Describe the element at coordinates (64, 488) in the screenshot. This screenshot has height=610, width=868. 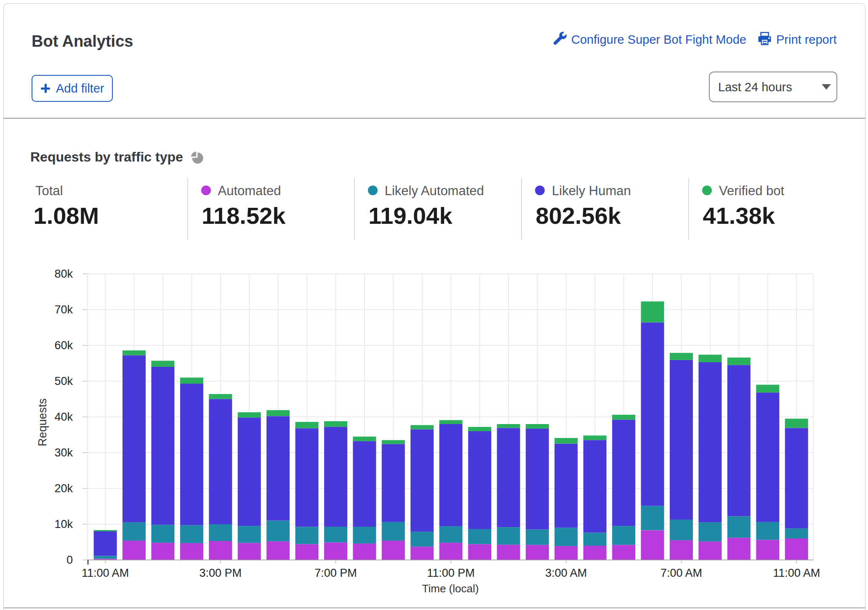
I see `svg-text: 20k` at that location.